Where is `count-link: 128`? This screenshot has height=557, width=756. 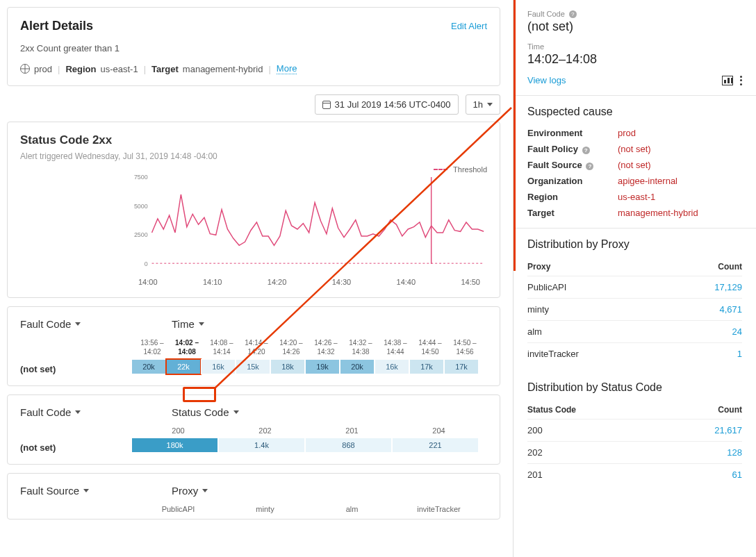
count-link: 128 is located at coordinates (734, 453).